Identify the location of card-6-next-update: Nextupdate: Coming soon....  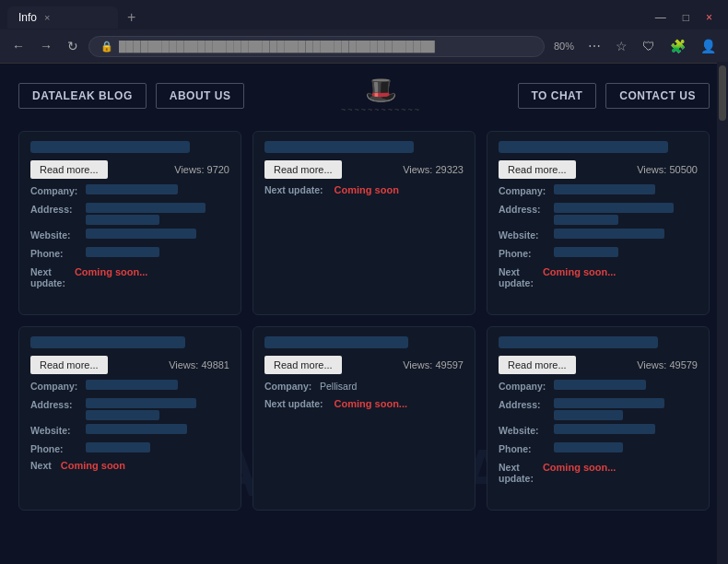
(598, 473).